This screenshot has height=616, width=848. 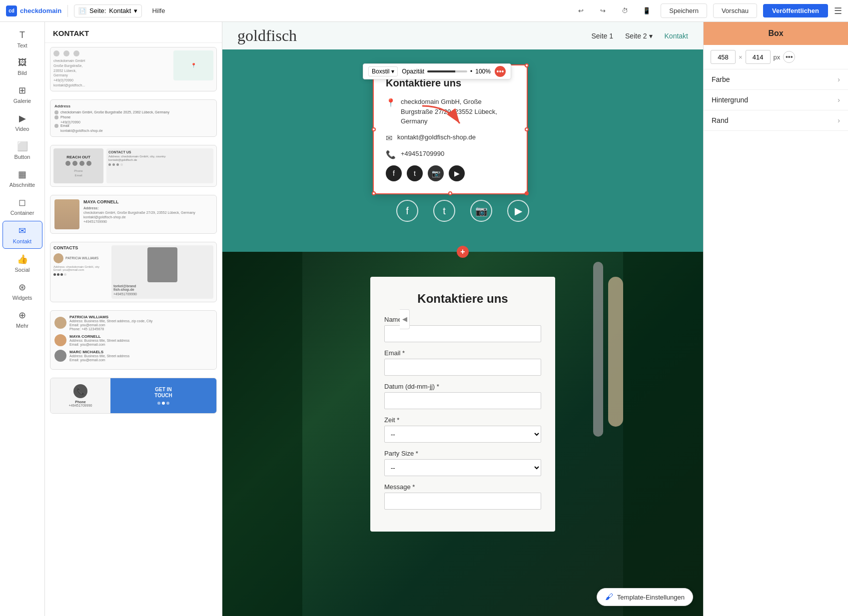 What do you see at coordinates (463, 434) in the screenshot?
I see `zeit-select: --` at bounding box center [463, 434].